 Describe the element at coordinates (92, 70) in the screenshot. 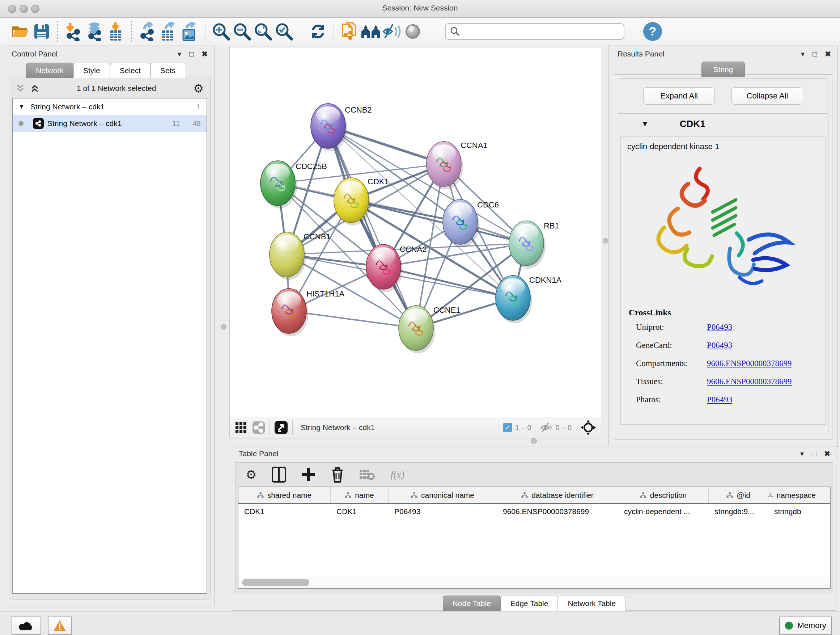

I see `tab-style: Style` at that location.